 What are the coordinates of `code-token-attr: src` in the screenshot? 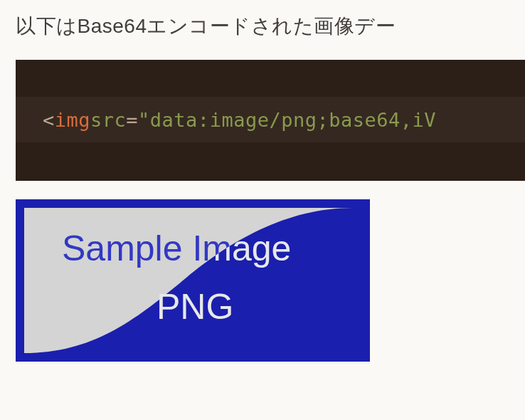 It's located at (108, 120).